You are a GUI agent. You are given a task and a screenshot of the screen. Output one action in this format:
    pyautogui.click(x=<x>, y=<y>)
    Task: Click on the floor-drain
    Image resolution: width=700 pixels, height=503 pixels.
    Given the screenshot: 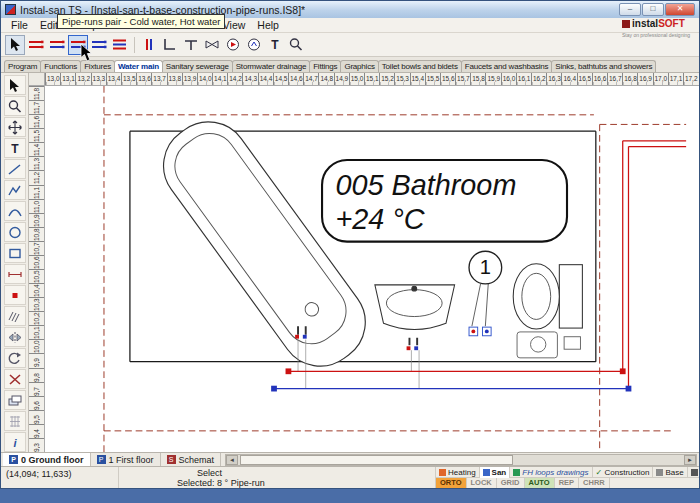 What is the action you would take?
    pyautogui.click(x=572, y=343)
    